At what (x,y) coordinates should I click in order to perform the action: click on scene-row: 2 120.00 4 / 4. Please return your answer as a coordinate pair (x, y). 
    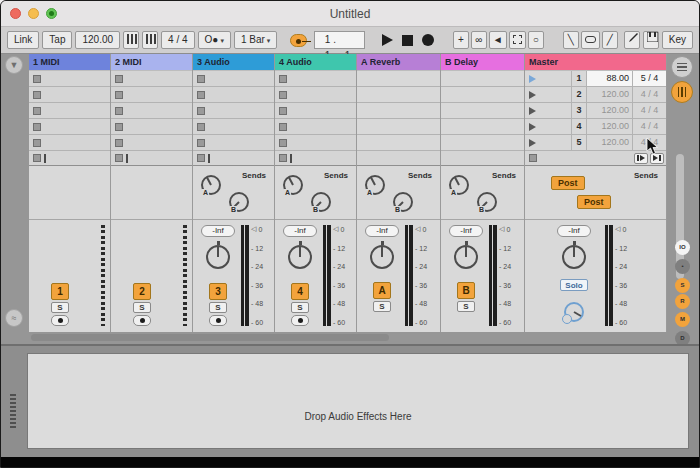
    Looking at the image, I should click on (596, 95).